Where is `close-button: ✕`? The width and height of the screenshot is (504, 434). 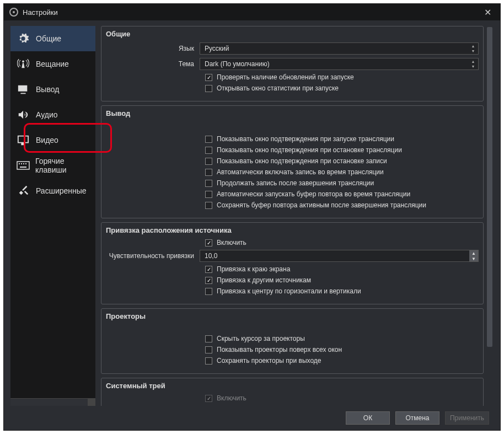
close-button: ✕ is located at coordinates (487, 12).